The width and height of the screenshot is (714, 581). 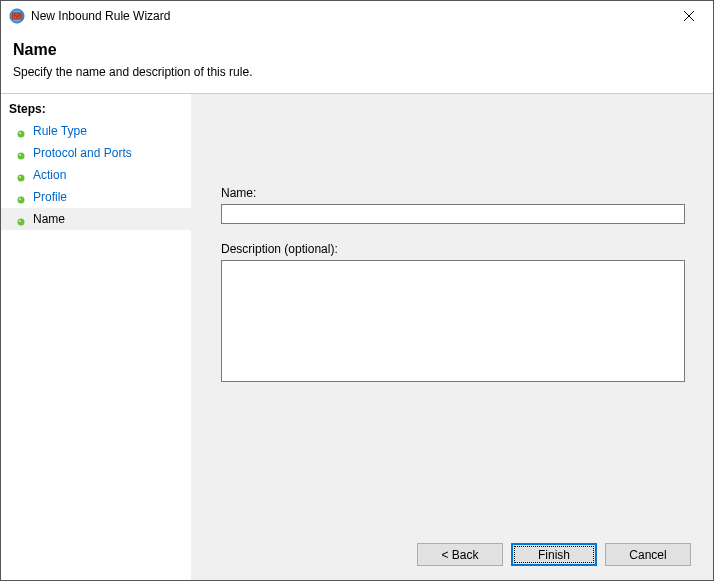 I want to click on cancel-button: Cancel, so click(x=648, y=554).